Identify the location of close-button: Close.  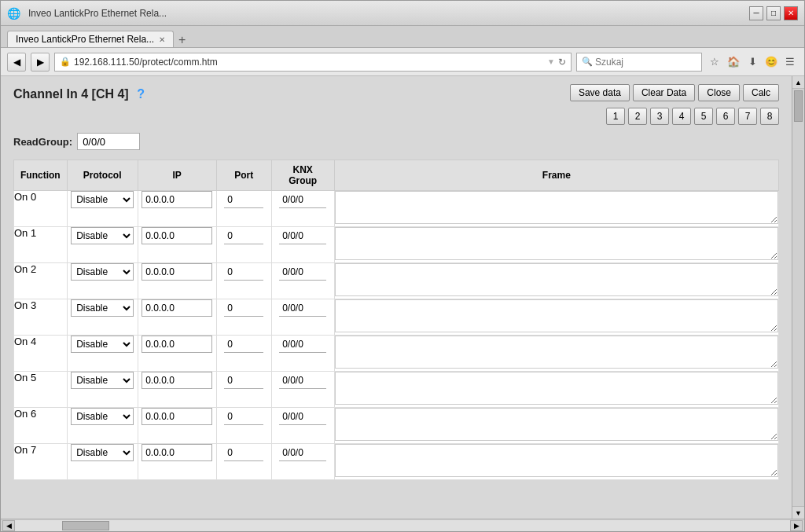
(719, 93).